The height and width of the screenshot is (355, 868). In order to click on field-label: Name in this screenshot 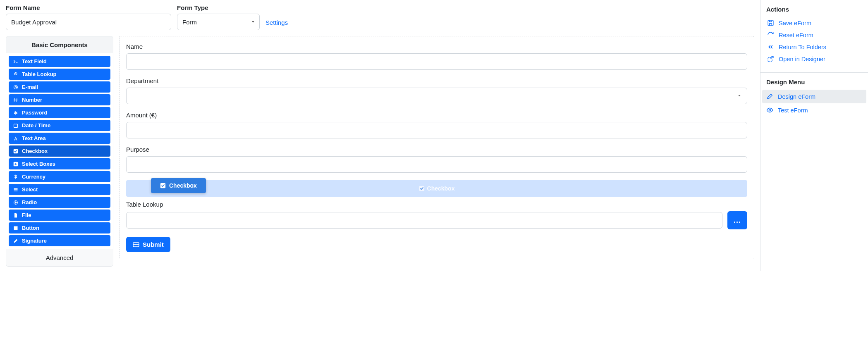, I will do `click(437, 46)`.